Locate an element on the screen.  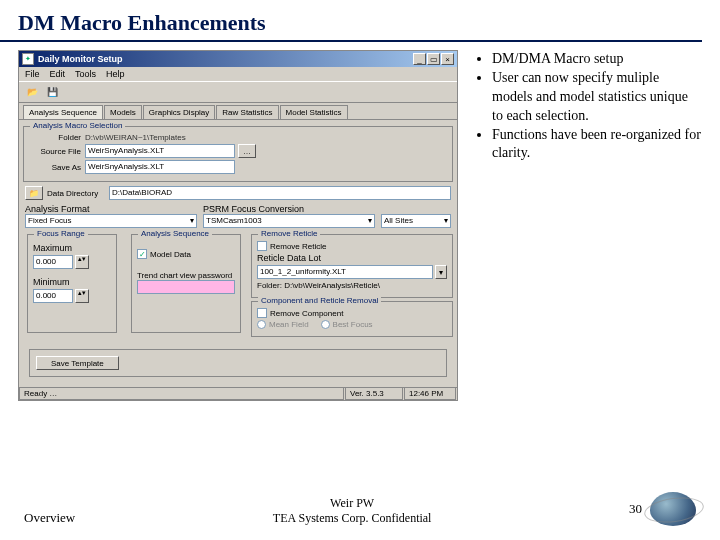
source-file-input: WeirSnyAnalysis.XLT is located at coordinates (160, 151).